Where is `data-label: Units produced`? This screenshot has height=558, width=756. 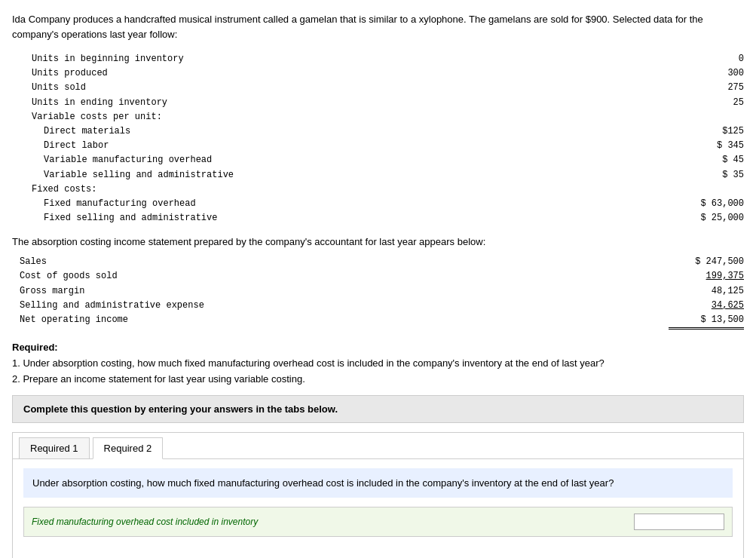
data-label: Units produced is located at coordinates (148, 74).